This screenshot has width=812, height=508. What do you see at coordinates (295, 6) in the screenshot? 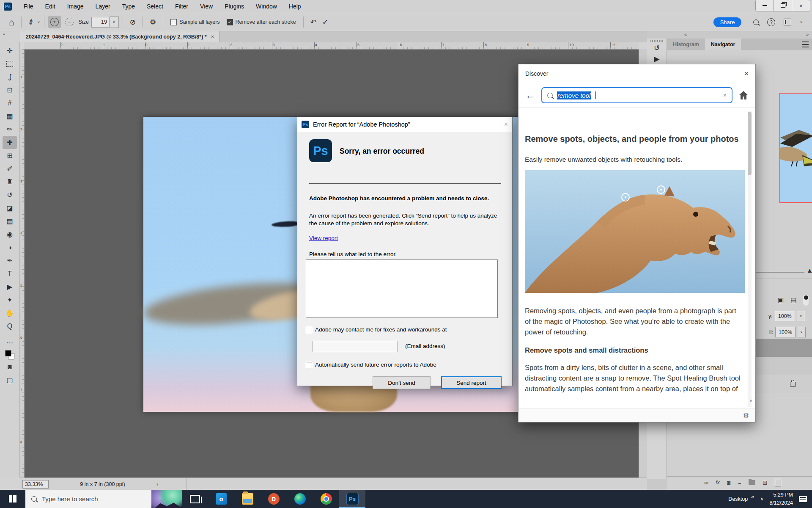
I see `menu-item-help: Help` at bounding box center [295, 6].